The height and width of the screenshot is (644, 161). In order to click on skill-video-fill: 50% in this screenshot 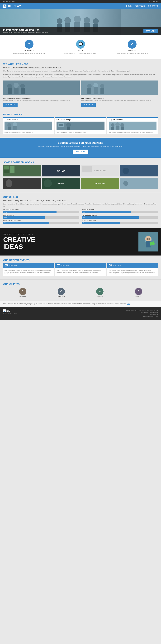, I will do `click(101, 223)`.